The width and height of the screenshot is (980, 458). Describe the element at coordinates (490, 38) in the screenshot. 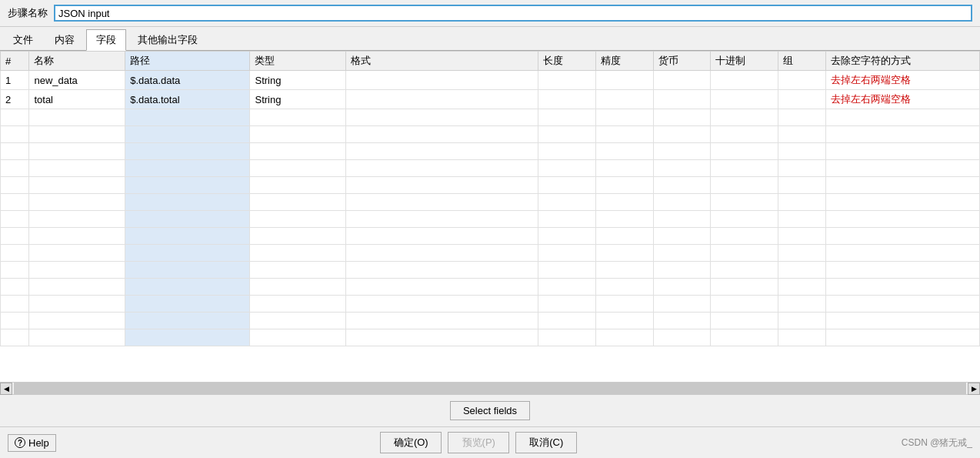

I see `tabs-bar: 文件 内容 字段 其他输出字段` at that location.